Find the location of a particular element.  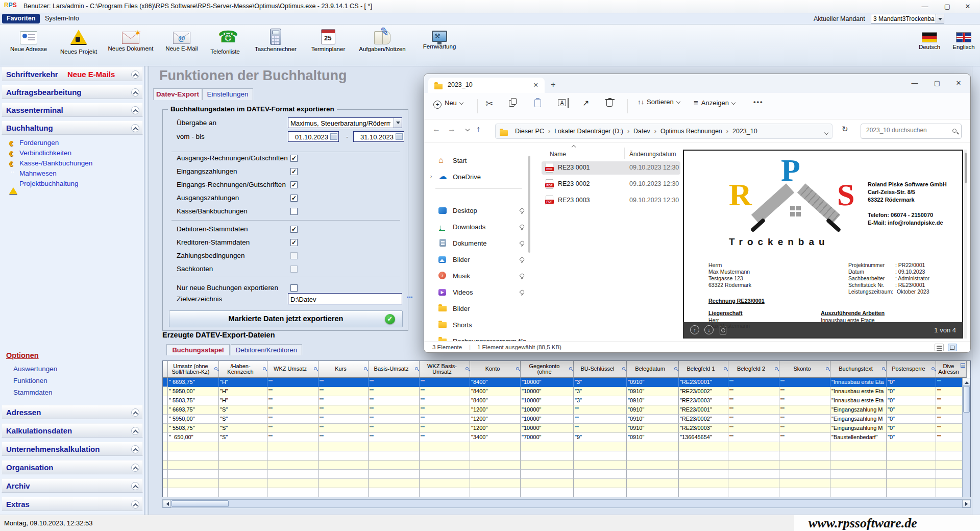

checkbox-kreditoren-stammdaten: ✓ is located at coordinates (294, 243).